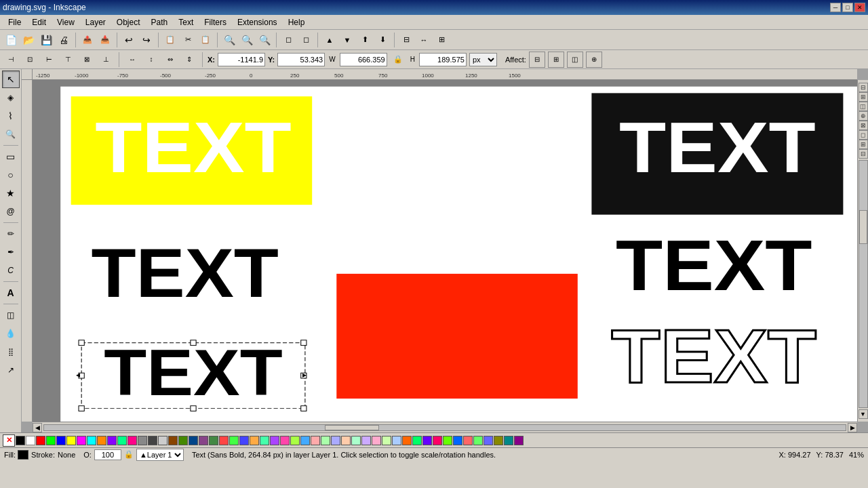  Describe the element at coordinates (11, 252) in the screenshot. I see `pen-tool: ✒` at that location.